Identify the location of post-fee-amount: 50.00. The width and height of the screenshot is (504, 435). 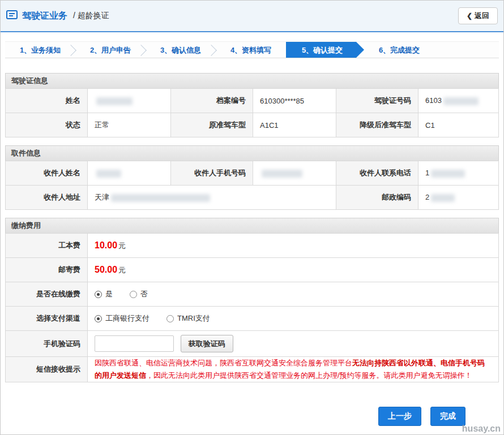
(106, 269).